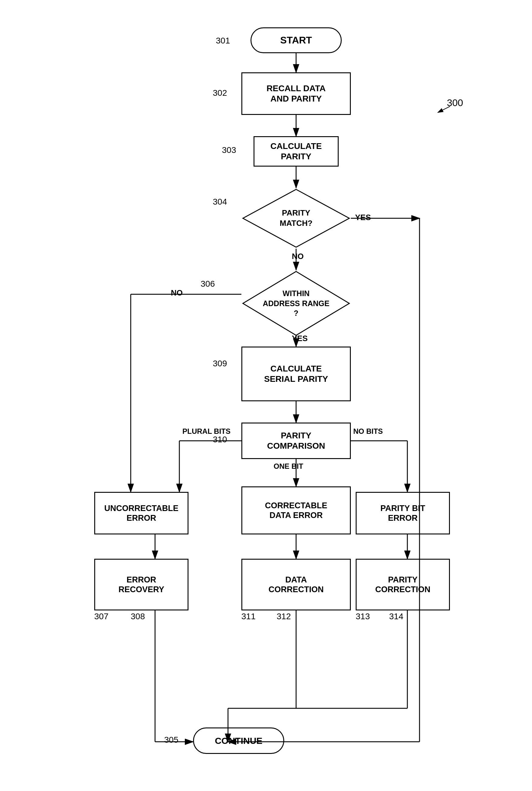  Describe the element at coordinates (223, 41) in the screenshot. I see `ref-301: 301` at that location.